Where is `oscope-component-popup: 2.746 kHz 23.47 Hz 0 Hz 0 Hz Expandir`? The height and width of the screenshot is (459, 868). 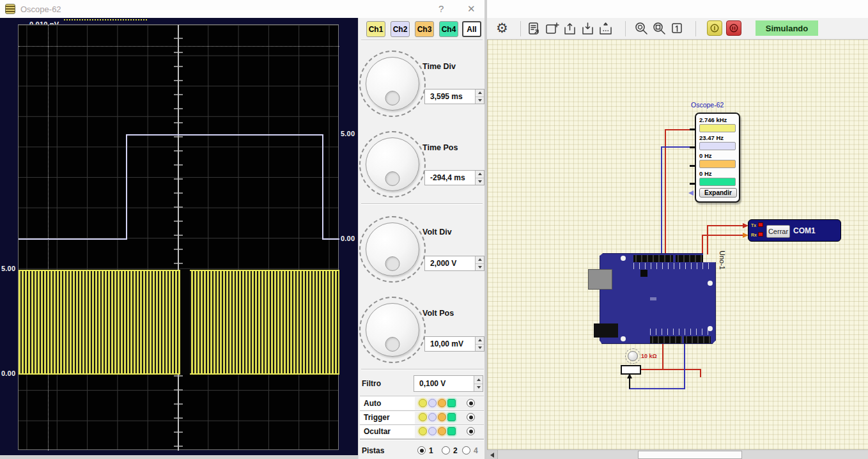
oscope-component-popup: 2.746 kHz 23.47 Hz 0 Hz 0 Hz Expandir is located at coordinates (717, 157).